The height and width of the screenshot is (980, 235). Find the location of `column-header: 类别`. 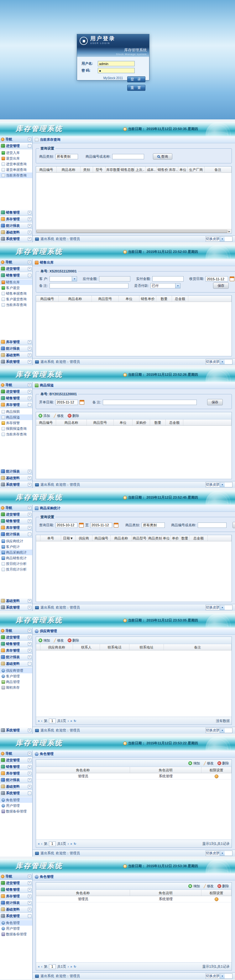

column-header: 类别 is located at coordinates (87, 170).